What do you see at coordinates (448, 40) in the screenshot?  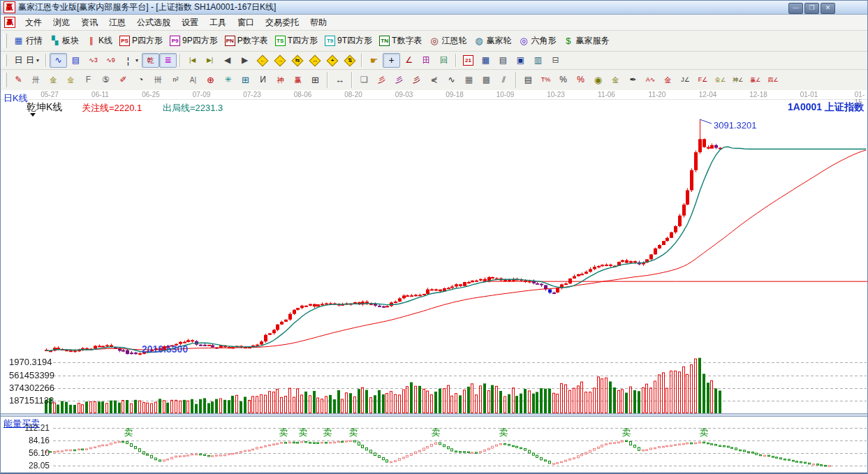 I see `gann-wheel-button: ◎江恩轮` at bounding box center [448, 40].